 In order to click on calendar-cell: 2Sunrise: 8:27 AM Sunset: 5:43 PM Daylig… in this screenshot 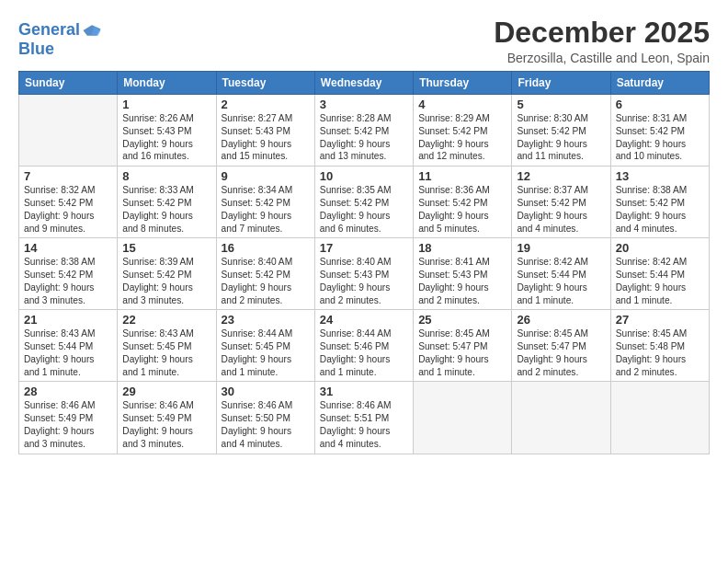, I will do `click(265, 131)`.